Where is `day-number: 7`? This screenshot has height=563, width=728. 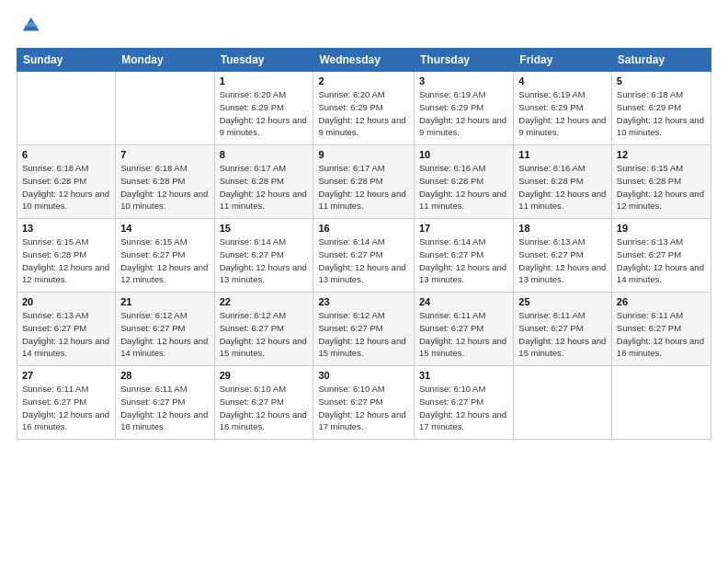 day-number: 7 is located at coordinates (165, 155).